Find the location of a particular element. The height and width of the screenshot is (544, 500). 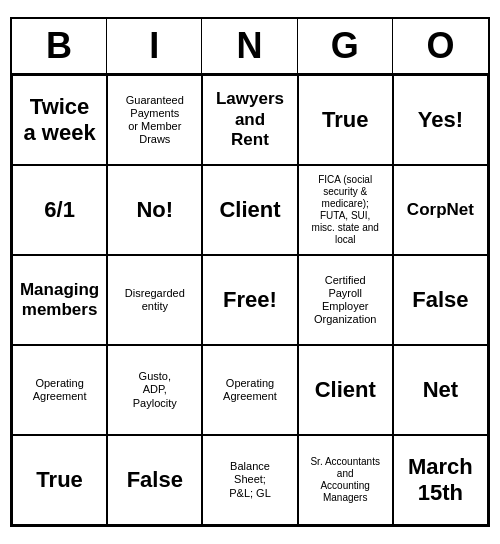

bingo-header: BINGO is located at coordinates (250, 47).